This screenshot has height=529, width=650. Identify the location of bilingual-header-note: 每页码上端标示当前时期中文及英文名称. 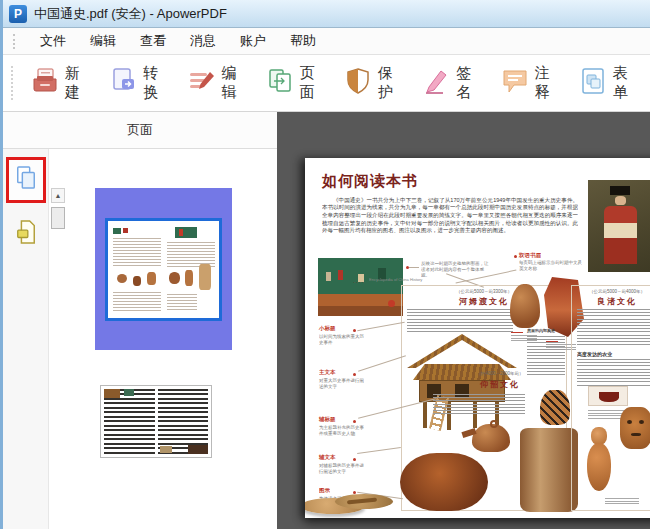
(552, 266).